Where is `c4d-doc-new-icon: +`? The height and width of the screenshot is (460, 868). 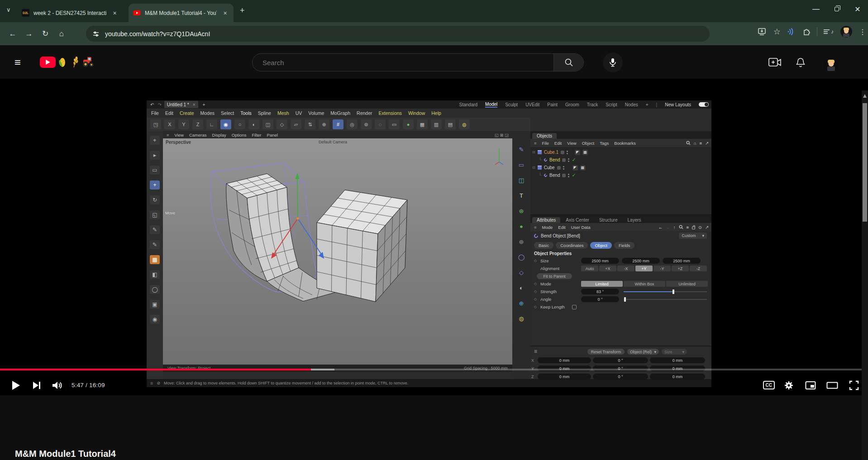 c4d-doc-new-icon: + is located at coordinates (204, 105).